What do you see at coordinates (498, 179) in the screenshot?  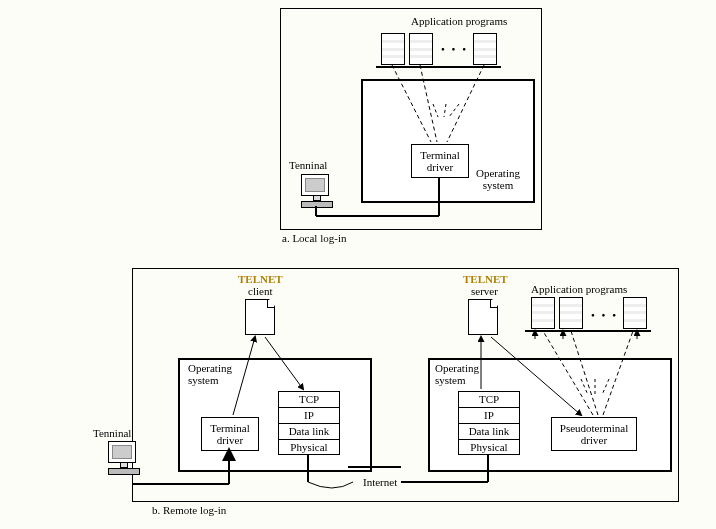 I see `operating-system-label: Operating system` at bounding box center [498, 179].